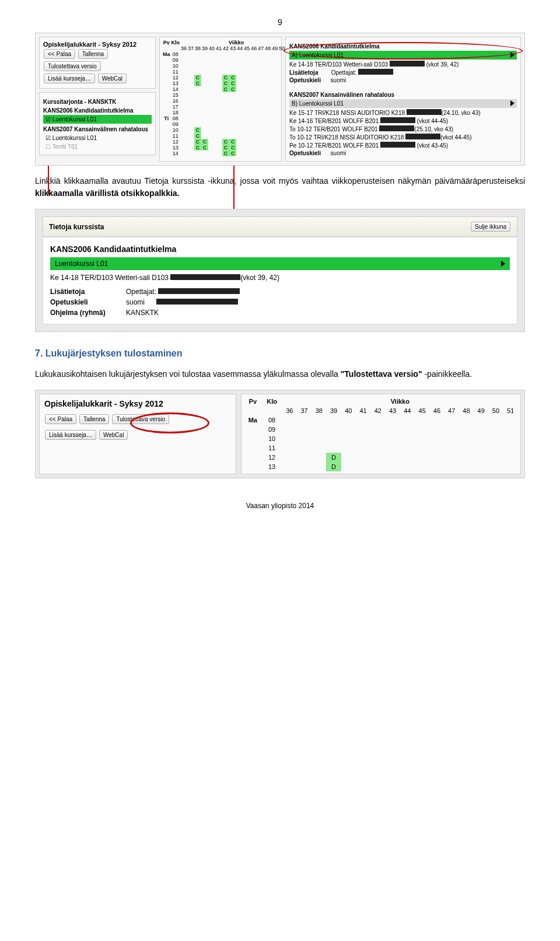 This screenshot has width=560, height=941. I want to click on lineE: Pe 10-12 TER/B201 WOLFF B201 (vkot 43-45…, so click(403, 145).